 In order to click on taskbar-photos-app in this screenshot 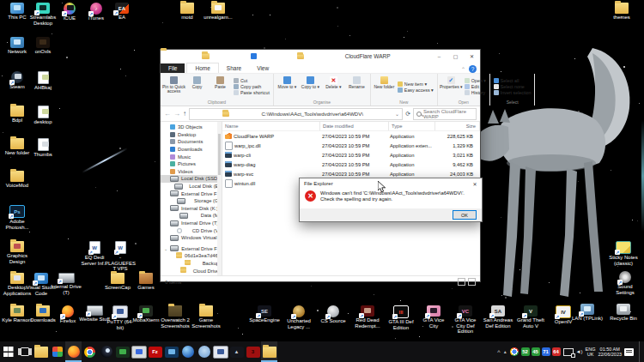, I will do `click(57, 352)`.